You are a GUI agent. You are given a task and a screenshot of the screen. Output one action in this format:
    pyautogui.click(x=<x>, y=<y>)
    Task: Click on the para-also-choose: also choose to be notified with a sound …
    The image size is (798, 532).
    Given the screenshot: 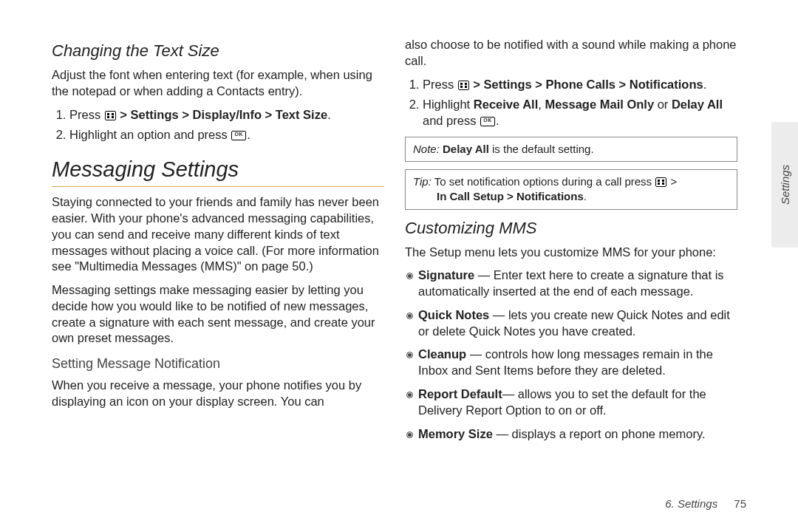 What is the action you would take?
    pyautogui.click(x=571, y=53)
    